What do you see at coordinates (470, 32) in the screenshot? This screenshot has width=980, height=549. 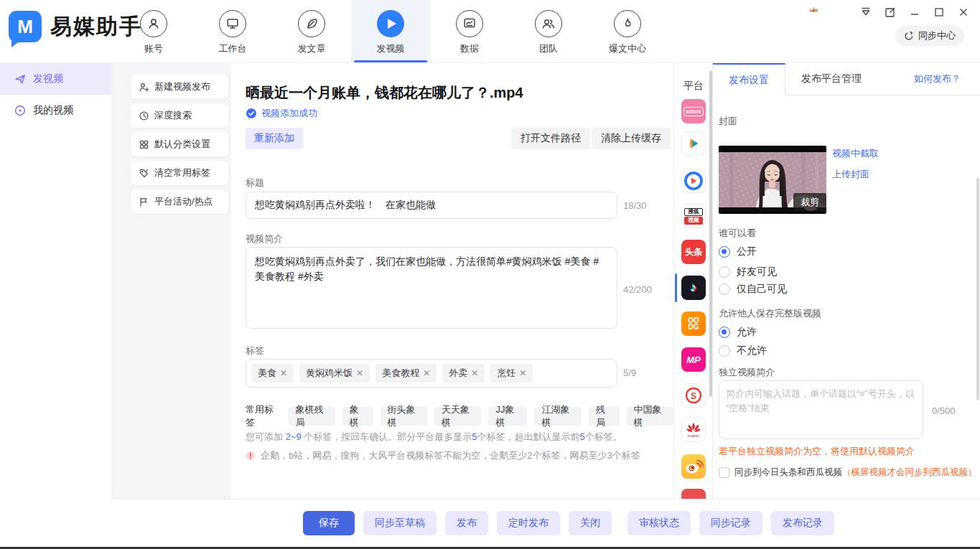 I see `nav-data: 数据` at bounding box center [470, 32].